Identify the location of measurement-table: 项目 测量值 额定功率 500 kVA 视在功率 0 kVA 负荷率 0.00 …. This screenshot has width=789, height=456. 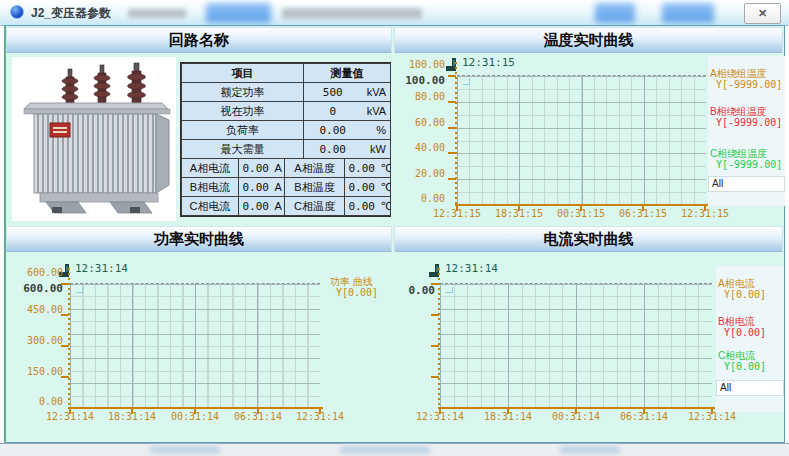
(286, 140).